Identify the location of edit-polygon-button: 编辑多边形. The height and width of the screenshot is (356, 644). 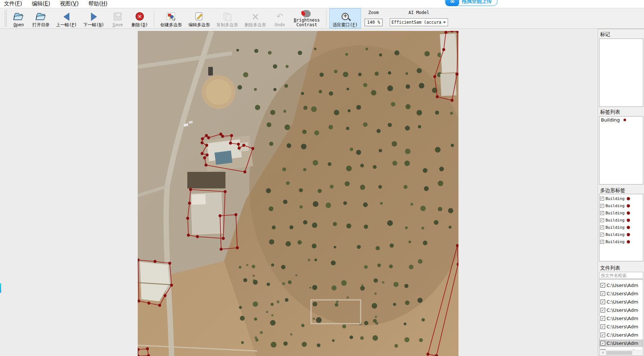
(199, 18).